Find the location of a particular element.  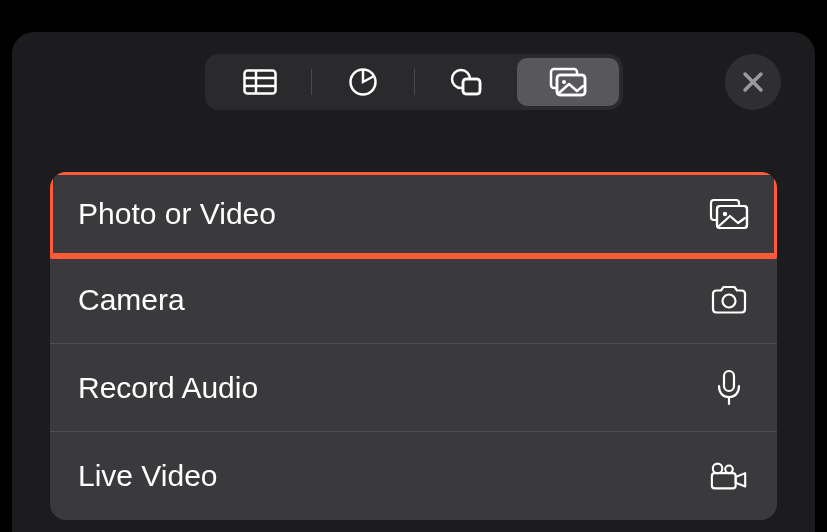

menu-item-label: Camera is located at coordinates (132, 300).